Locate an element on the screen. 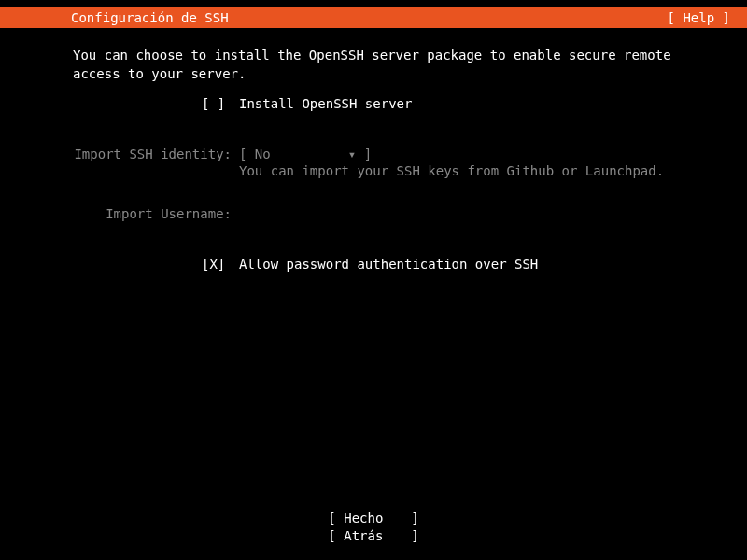 The height and width of the screenshot is (560, 747). import-identity-dropdown: [ No▾ ] is located at coordinates (305, 154).